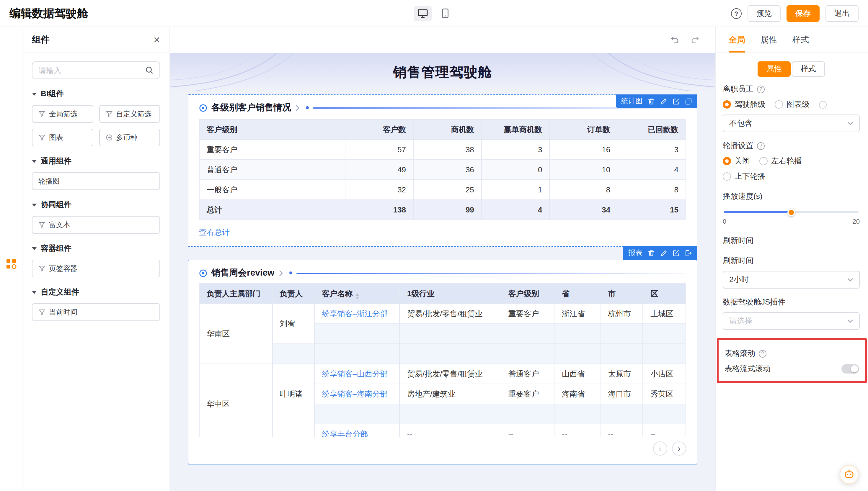 This screenshot has width=868, height=491. Describe the element at coordinates (355, 313) in the screenshot. I see `customer-link: 纷享销客–浙江分部` at that location.